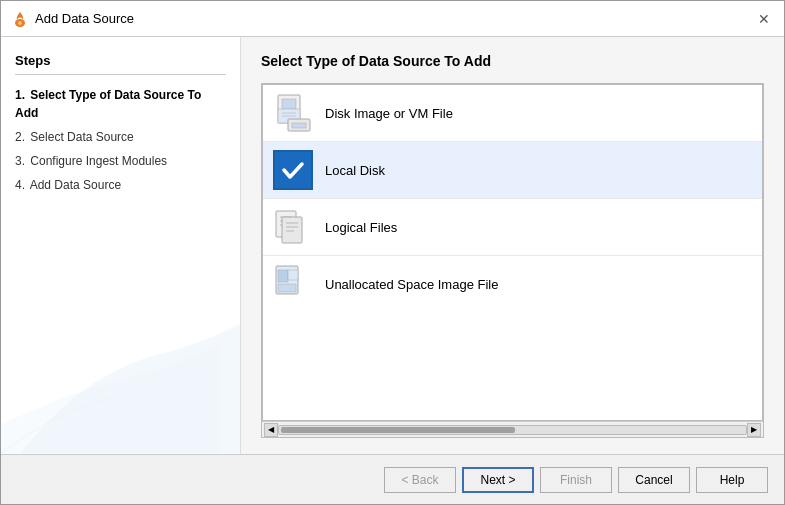 This screenshot has width=785, height=505. Describe the element at coordinates (293, 227) in the screenshot. I see `logical-files-icon` at that location.